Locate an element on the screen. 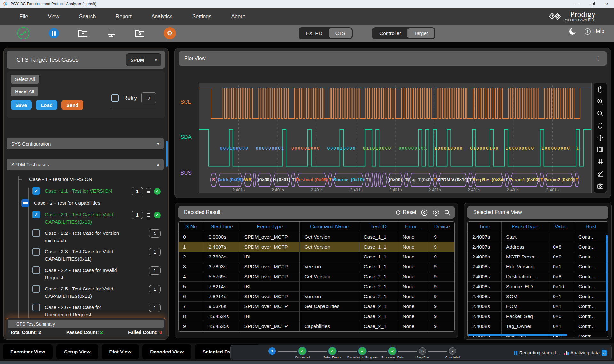  menu-item-search: Search is located at coordinates (87, 16).